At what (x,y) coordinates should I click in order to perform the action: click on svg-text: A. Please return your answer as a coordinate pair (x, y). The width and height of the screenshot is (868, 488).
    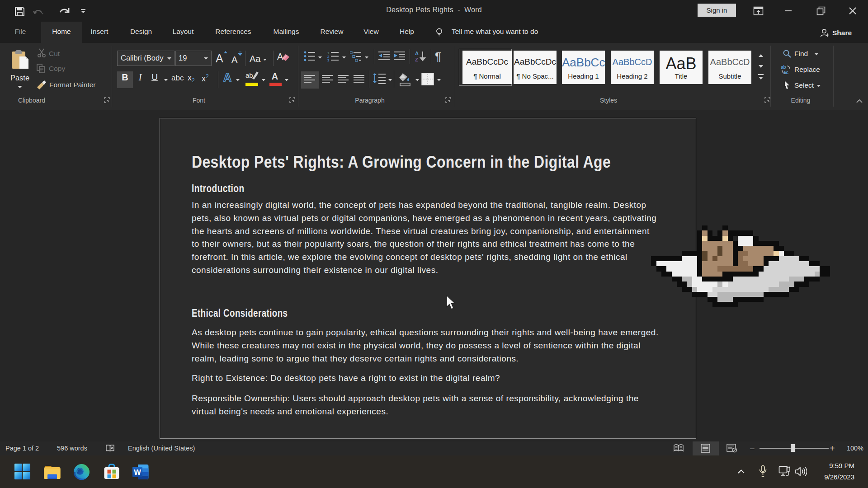
    Looking at the image, I should click on (417, 53).